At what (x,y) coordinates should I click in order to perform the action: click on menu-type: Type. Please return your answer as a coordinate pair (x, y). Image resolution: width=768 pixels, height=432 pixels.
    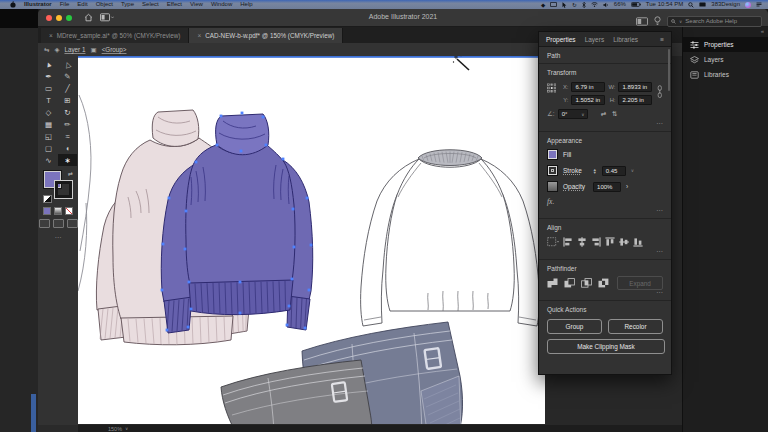
    Looking at the image, I should click on (128, 4).